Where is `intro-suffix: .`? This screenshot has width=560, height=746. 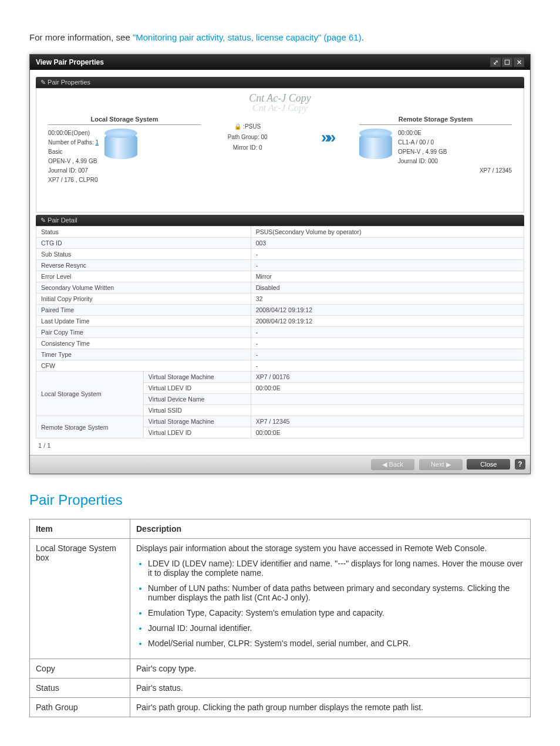
intro-suffix: . is located at coordinates (363, 38).